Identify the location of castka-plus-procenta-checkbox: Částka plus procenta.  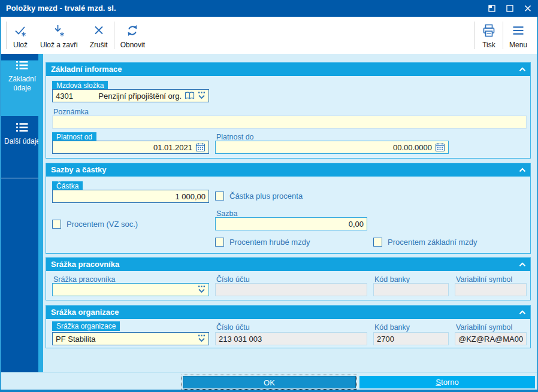
(259, 196).